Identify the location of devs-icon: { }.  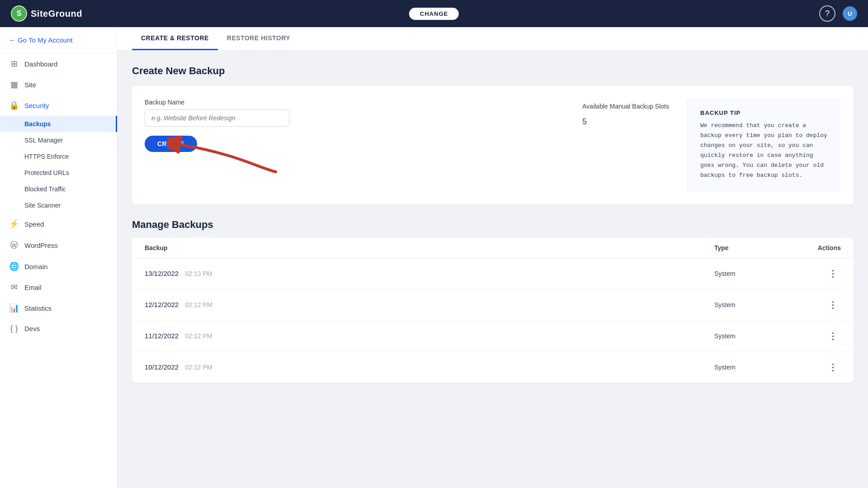
(14, 328).